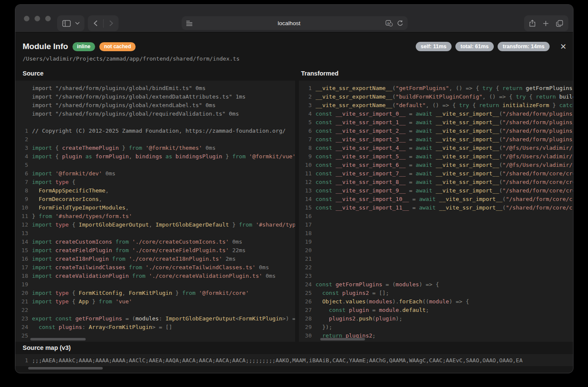  Describe the element at coordinates (155, 276) in the screenshot. I see `code-line: 18import createValidationPlugin from './…` at that location.